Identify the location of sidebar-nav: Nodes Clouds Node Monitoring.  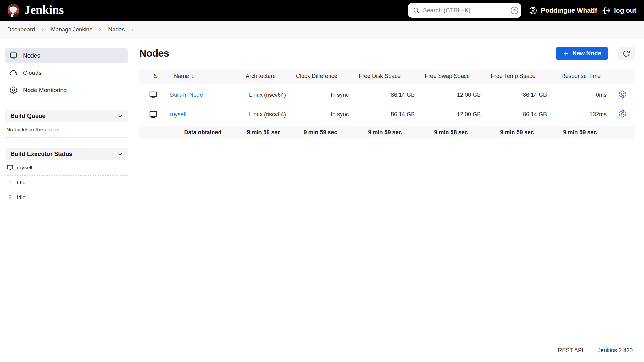
(67, 73).